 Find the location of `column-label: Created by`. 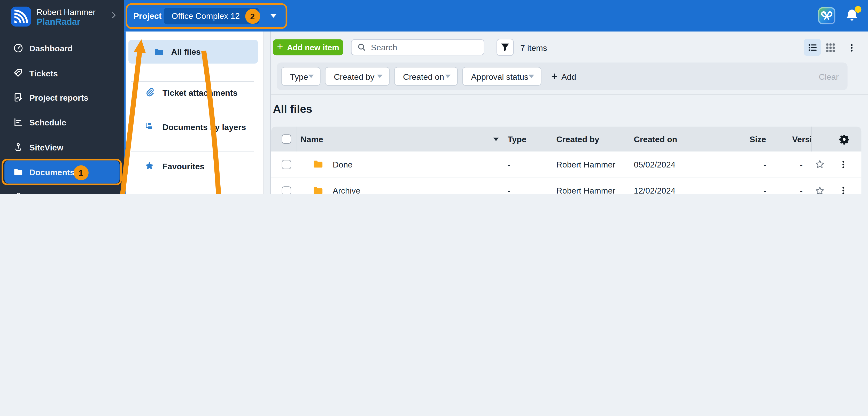

column-label: Created by is located at coordinates (578, 139).